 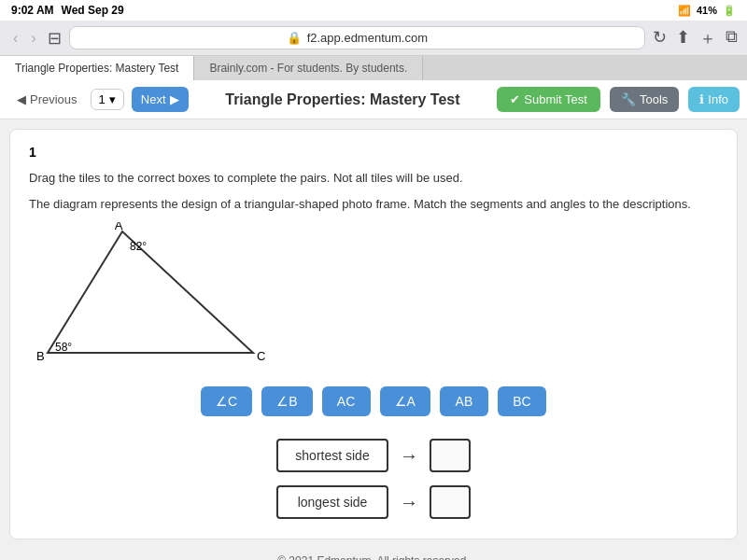 What do you see at coordinates (707, 10) in the screenshot?
I see `battery-level: 41%` at bounding box center [707, 10].